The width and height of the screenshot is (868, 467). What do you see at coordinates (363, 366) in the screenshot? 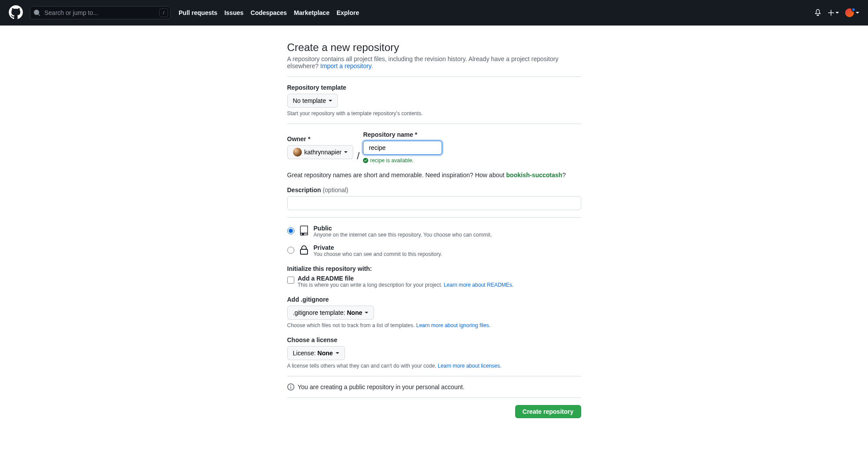
I see `license-hint-text: A license tells others what they can and…` at bounding box center [363, 366].